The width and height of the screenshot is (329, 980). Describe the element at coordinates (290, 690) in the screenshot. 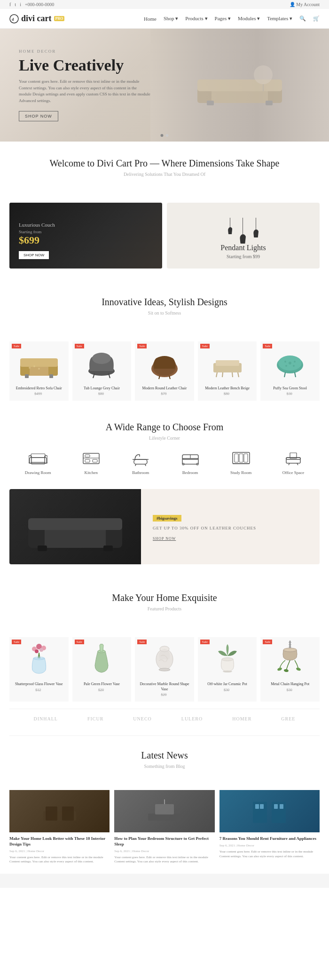

I see `exquisite-price-5: $30` at that location.